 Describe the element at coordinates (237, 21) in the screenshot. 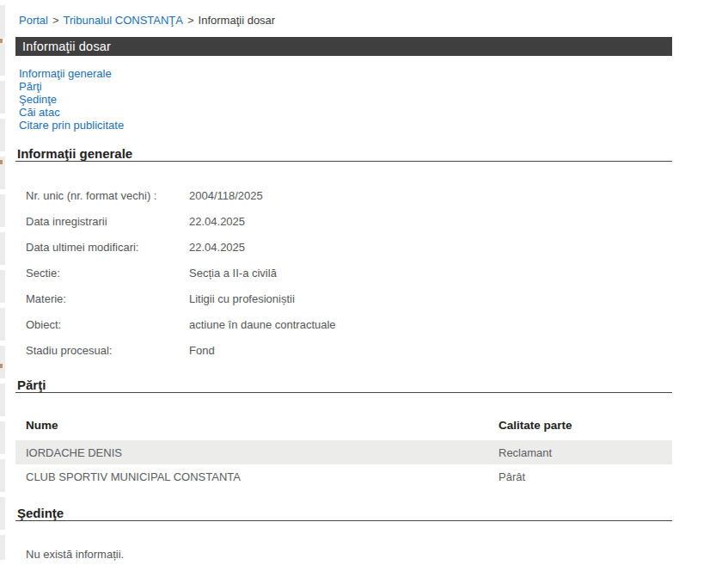

I see `breadcrumb-current: Informaţii dosar` at that location.